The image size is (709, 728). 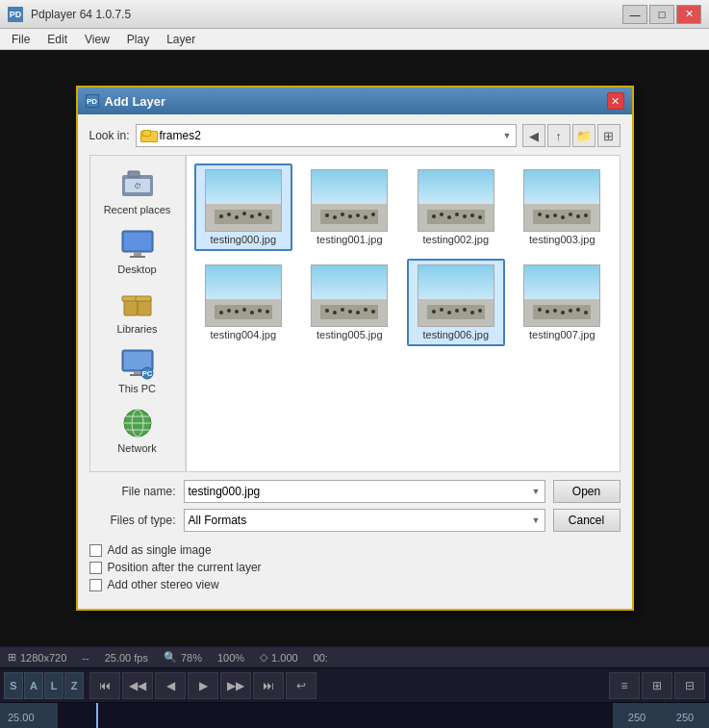 What do you see at coordinates (350, 239) in the screenshot?
I see `file-name-1: testing001.jpg` at bounding box center [350, 239].